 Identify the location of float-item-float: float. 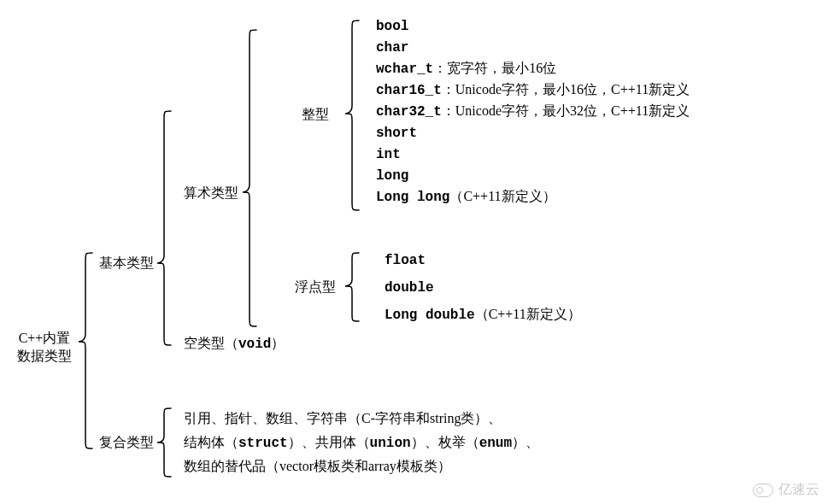
(405, 261).